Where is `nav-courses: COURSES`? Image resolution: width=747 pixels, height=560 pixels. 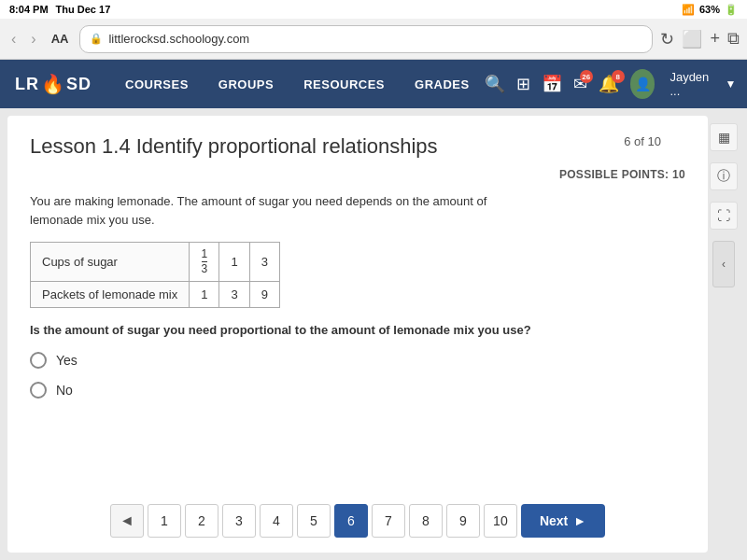 nav-courses: COURSES is located at coordinates (157, 84).